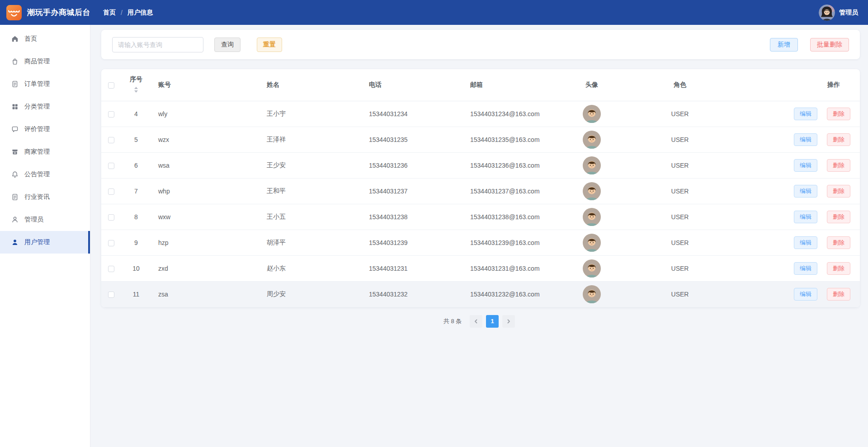 The image size is (868, 447). Describe the element at coordinates (45, 107) in the screenshot. I see `sidebar-item-categories: 分类管理` at that location.